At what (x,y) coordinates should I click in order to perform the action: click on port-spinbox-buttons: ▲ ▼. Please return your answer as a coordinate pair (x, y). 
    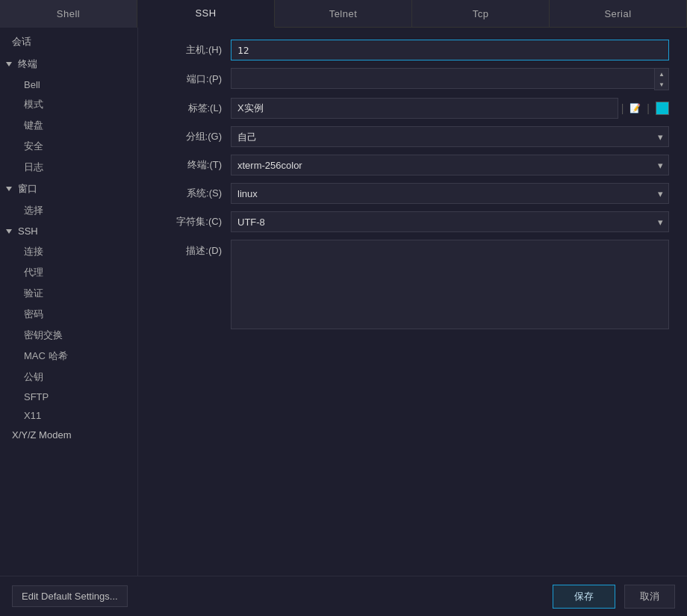
    Looking at the image, I should click on (662, 79).